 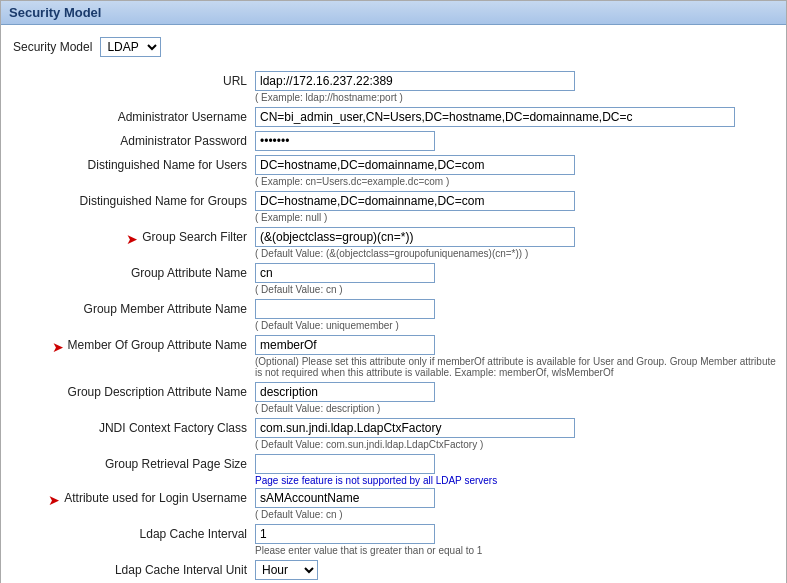 What do you see at coordinates (394, 172) in the screenshot?
I see `form-row: Distinguished Name for Users( Example: c…` at bounding box center [394, 172].